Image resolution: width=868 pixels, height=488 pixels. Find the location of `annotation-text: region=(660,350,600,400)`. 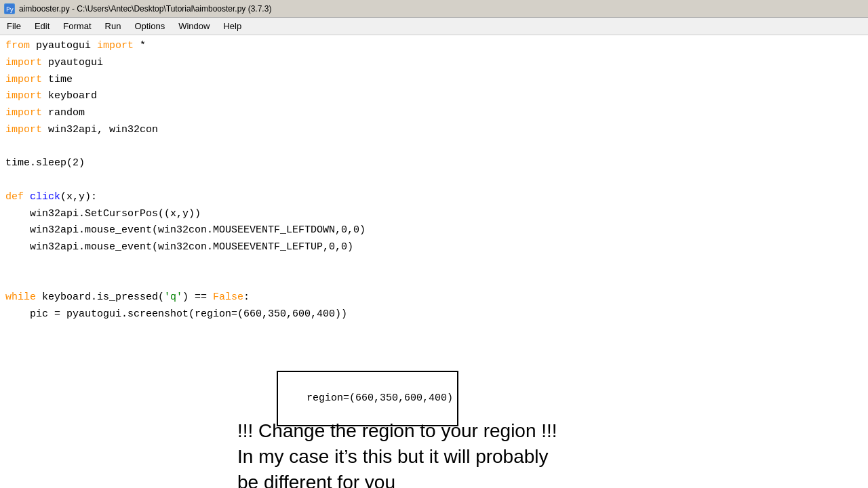

annotation-text: region=(660,350,600,400) is located at coordinates (380, 399).